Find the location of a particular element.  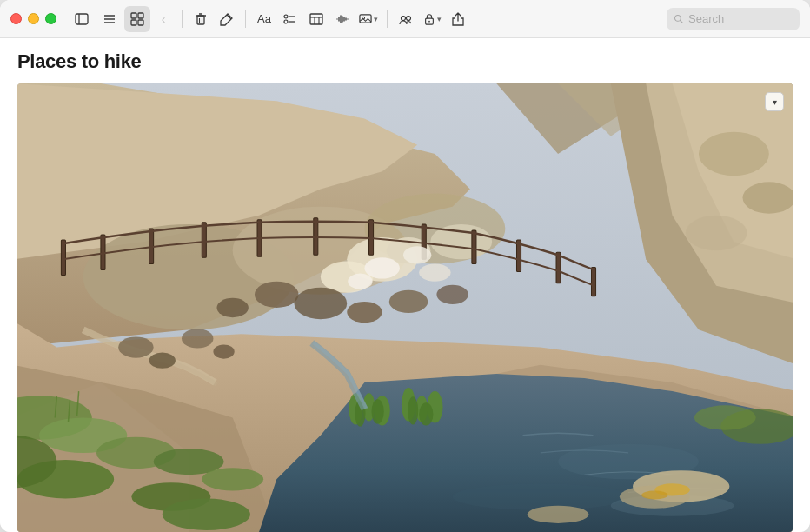

sidebar-toggle-button is located at coordinates (82, 19).